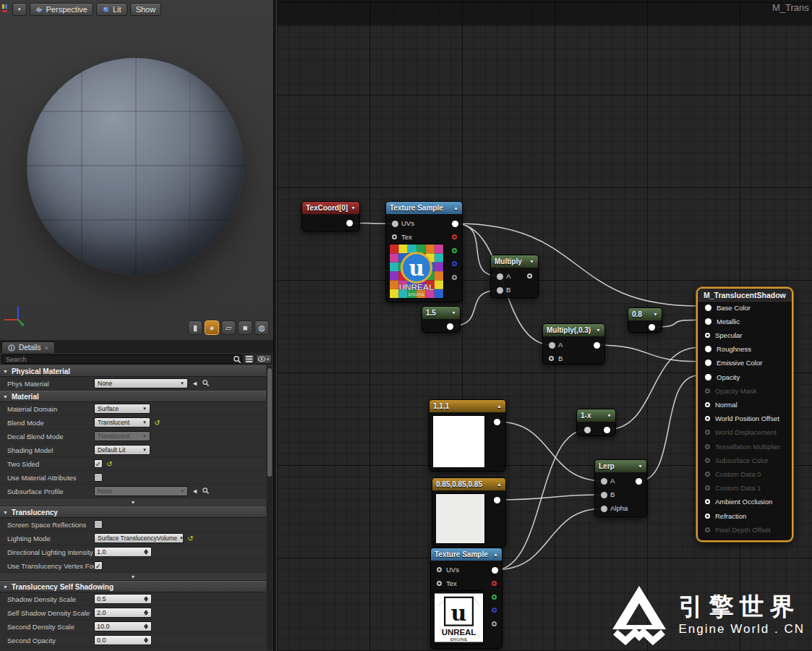 The height and width of the screenshot is (651, 812). I want to click on mesh-button-cylinder: ▮, so click(195, 328).